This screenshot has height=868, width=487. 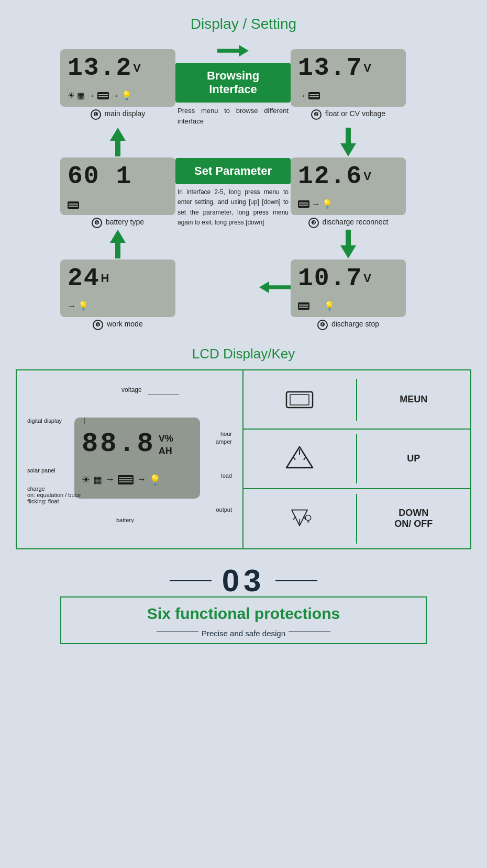 I want to click on arrow-lcd2: →, so click(x=141, y=479).